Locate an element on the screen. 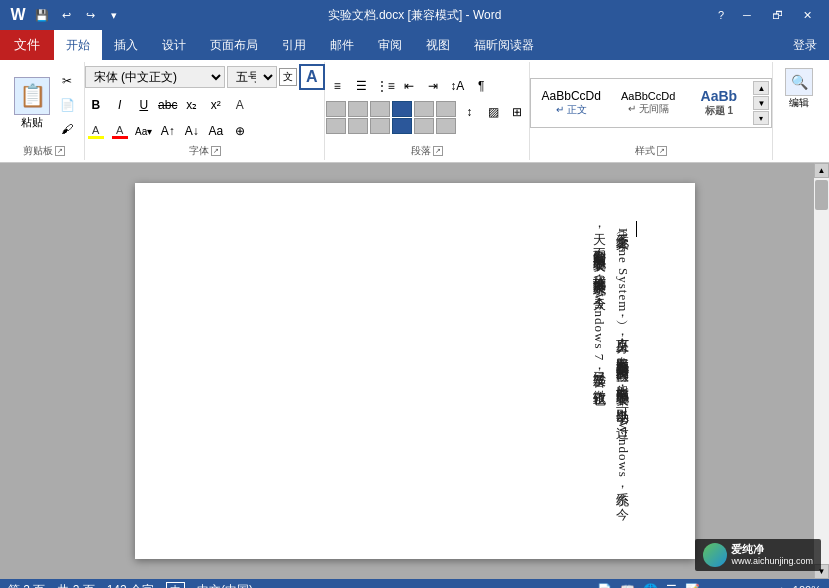 The height and width of the screenshot is (588, 829). para-line-mark8 is located at coordinates (358, 126).